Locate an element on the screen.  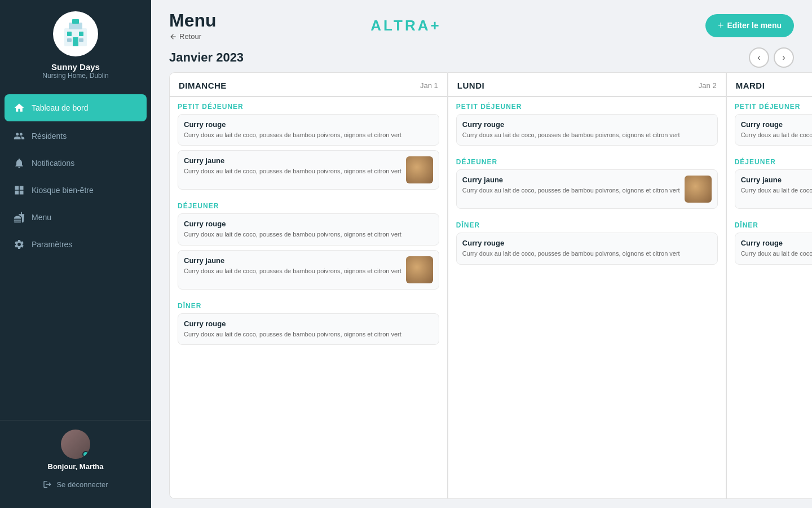
org-subtitle: Nursing Home, Dublin is located at coordinates (76, 76).